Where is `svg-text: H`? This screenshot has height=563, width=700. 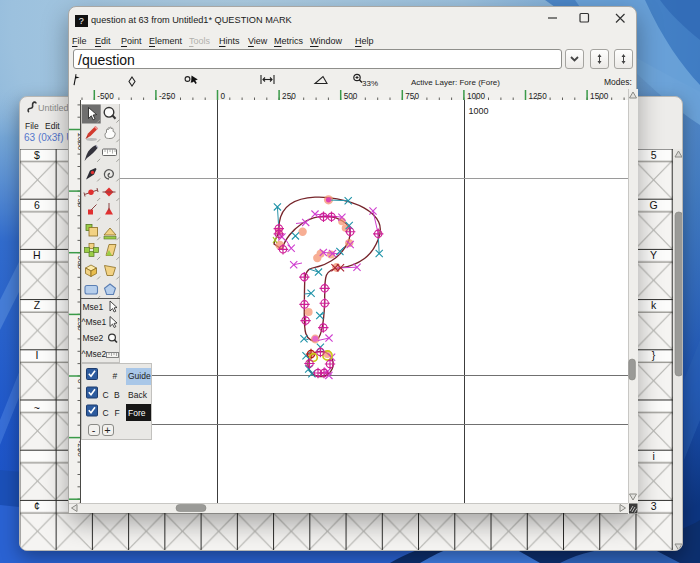
svg-text: H is located at coordinates (37, 255).